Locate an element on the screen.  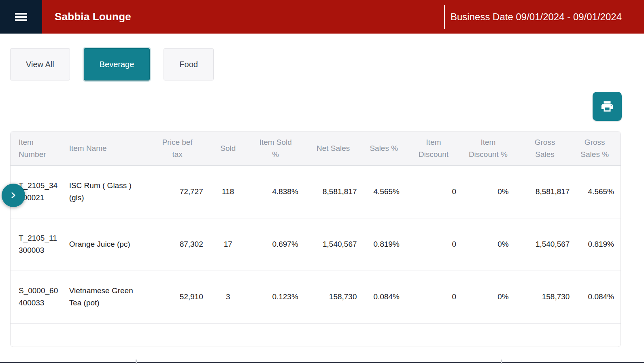
sold-cell: 3 is located at coordinates (228, 297).